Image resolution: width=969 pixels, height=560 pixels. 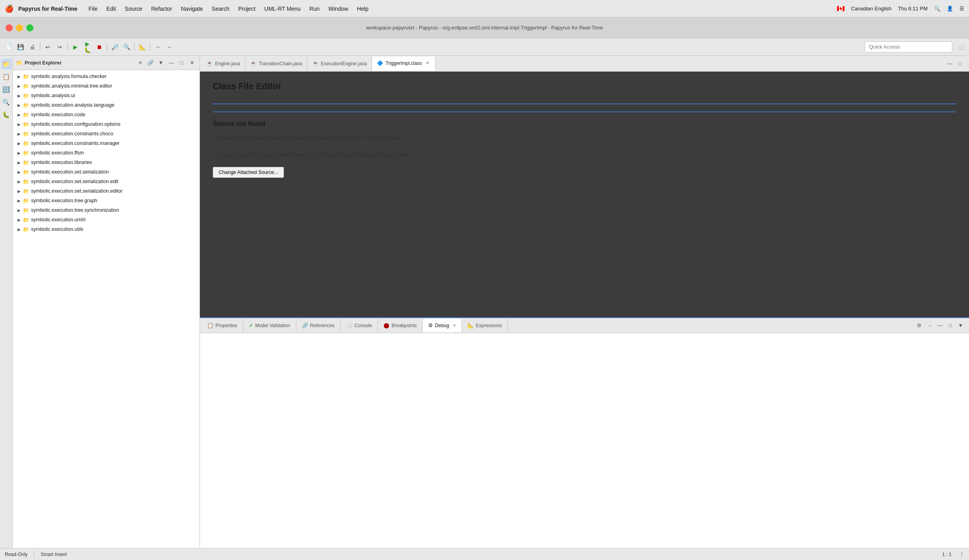 What do you see at coordinates (162, 9) in the screenshot?
I see `menu-refactor: Refactor` at bounding box center [162, 9].